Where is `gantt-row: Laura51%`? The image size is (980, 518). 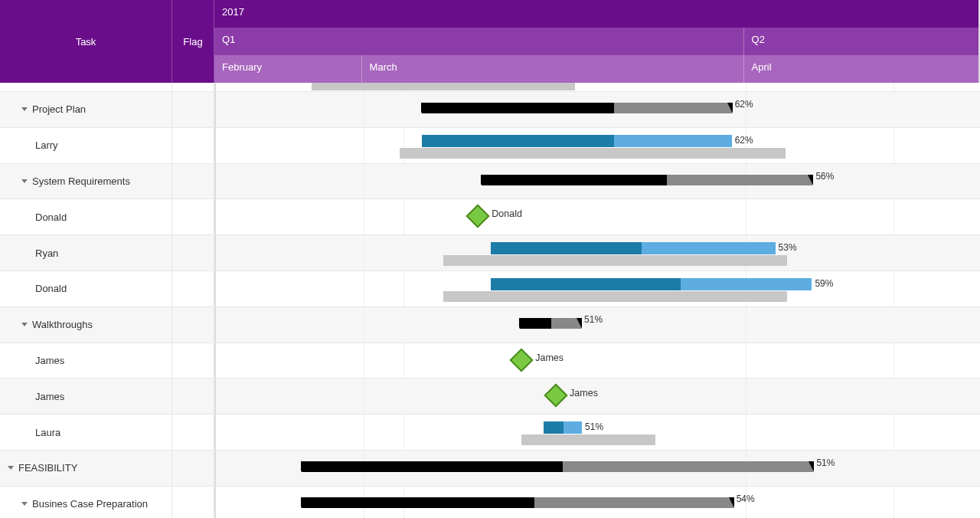 gantt-row: Laura51% is located at coordinates (490, 432).